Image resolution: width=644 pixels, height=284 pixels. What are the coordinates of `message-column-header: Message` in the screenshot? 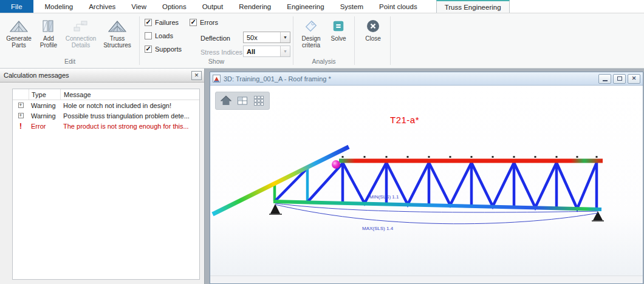 It's located at (130, 95).